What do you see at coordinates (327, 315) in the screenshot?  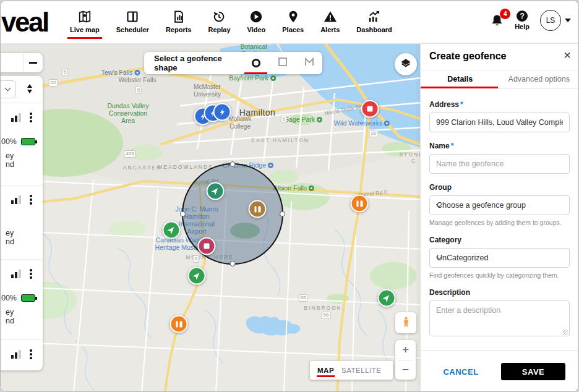 I see `route-shield-badge: 56` at bounding box center [327, 315].